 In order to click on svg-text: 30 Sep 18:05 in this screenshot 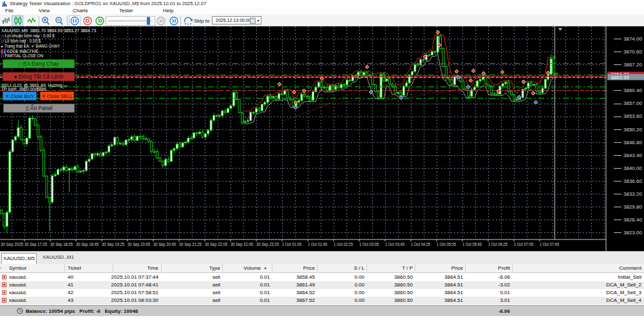, I will do `click(62, 245)`.